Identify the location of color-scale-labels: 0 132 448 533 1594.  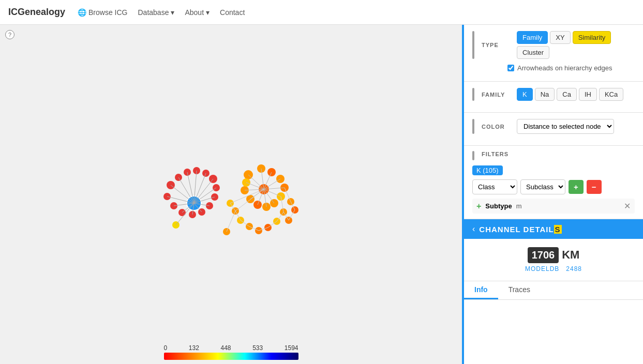
(231, 348).